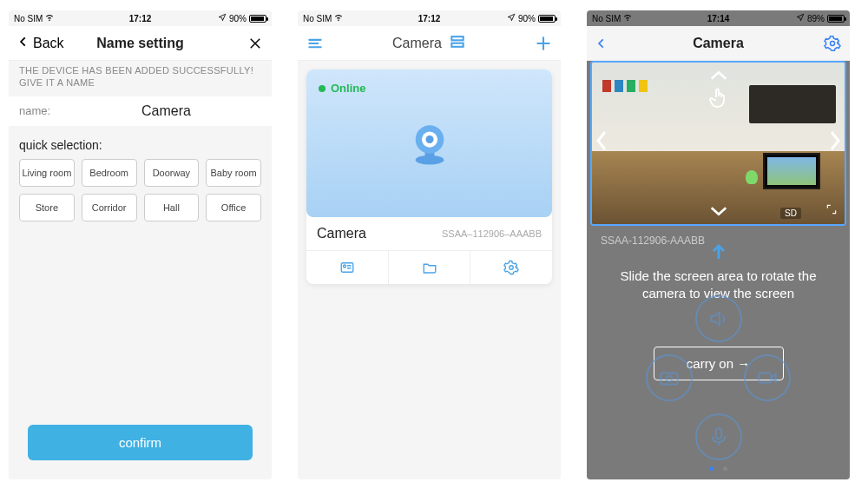  I want to click on status-badge: Online, so click(342, 89).